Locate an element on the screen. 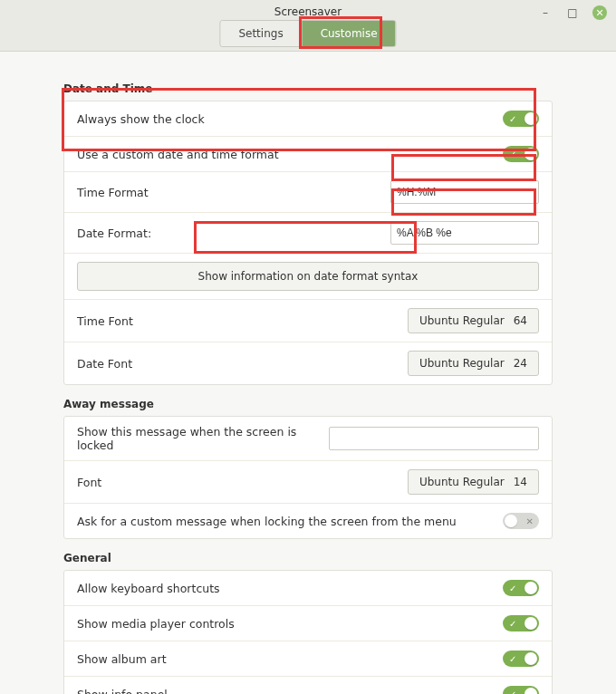 This screenshot has height=694, width=616. toggle-ask-custom-msg: ✕ is located at coordinates (521, 521).